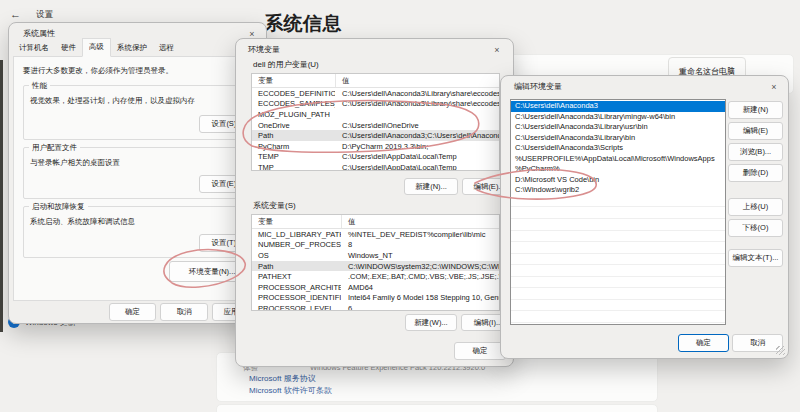  Describe the element at coordinates (376, 146) in the screenshot. I see `env-row-PyCharm: PyCharmD:\PyCharm 2019.3.3\bin;` at that location.